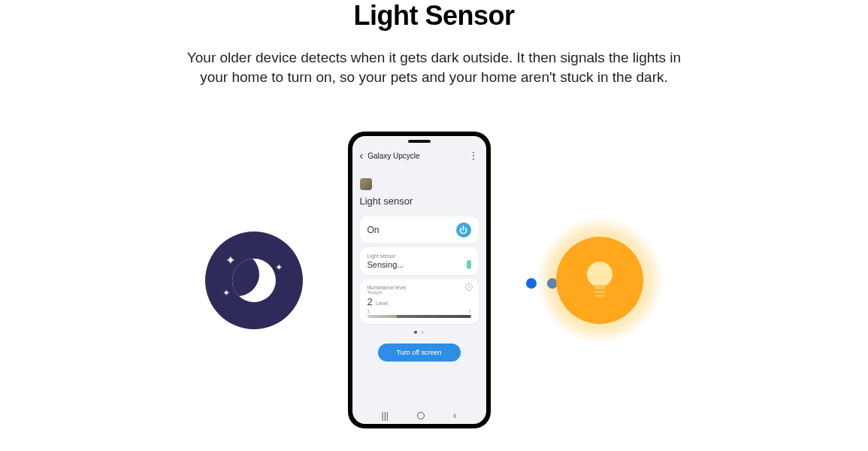 Image resolution: width=868 pixels, height=451 pixels. Describe the element at coordinates (419, 292) in the screenshot. I see `illuminance-sublabel: Twilight` at that location.